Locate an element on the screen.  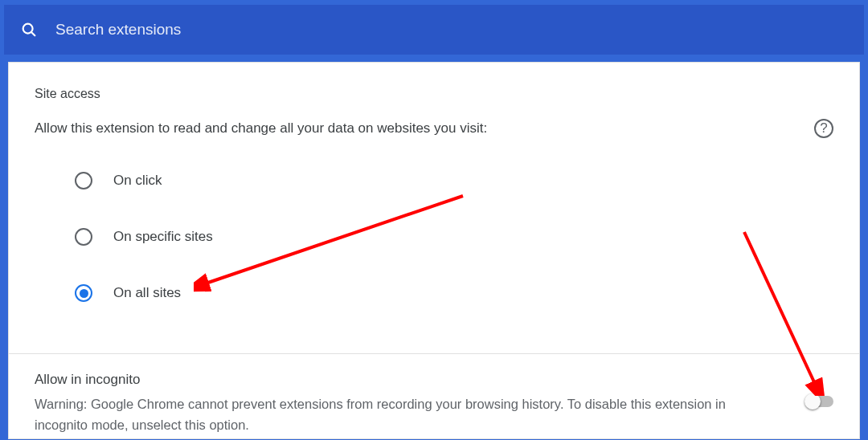
header-bar is located at coordinates (434, 27).